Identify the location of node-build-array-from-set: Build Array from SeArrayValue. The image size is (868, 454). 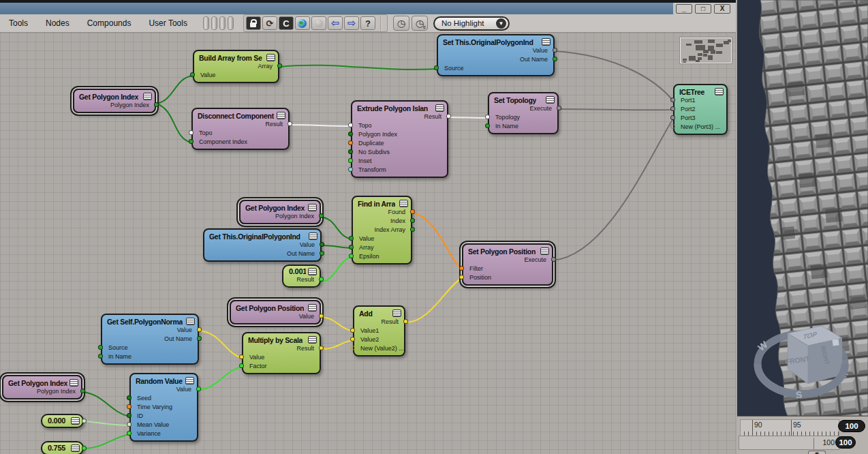
(236, 67).